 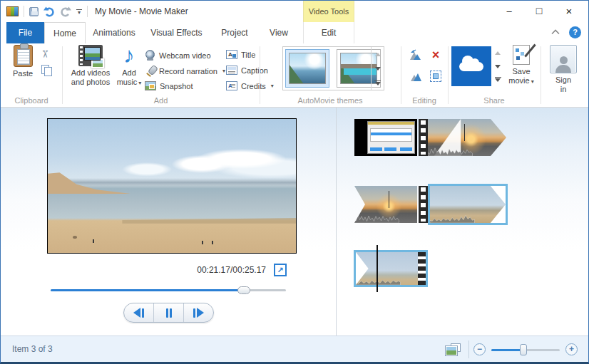 What do you see at coordinates (47, 11) in the screenshot?
I see `quick-access-toolbar: ▾` at bounding box center [47, 11].